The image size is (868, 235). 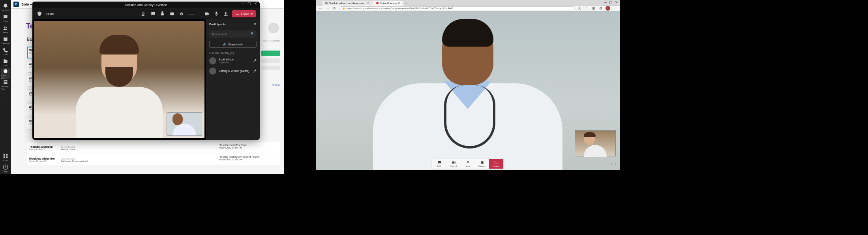 What do you see at coordinates (587, 8) in the screenshot?
I see `favorite-icon: ☆` at bounding box center [587, 8].